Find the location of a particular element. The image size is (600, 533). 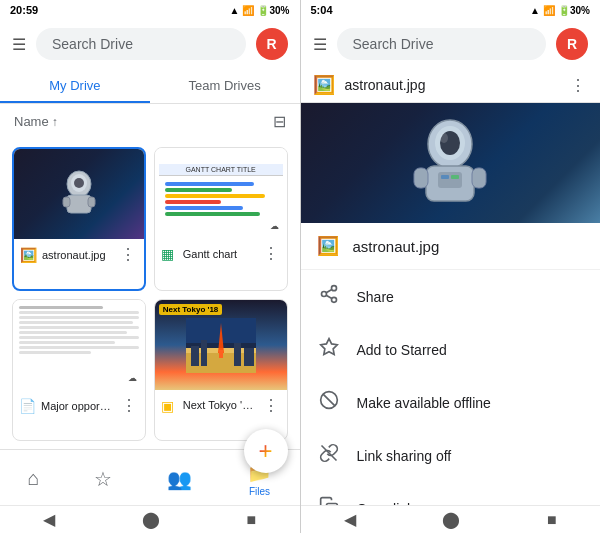

fab-plus-icon: + is located at coordinates (265, 451).